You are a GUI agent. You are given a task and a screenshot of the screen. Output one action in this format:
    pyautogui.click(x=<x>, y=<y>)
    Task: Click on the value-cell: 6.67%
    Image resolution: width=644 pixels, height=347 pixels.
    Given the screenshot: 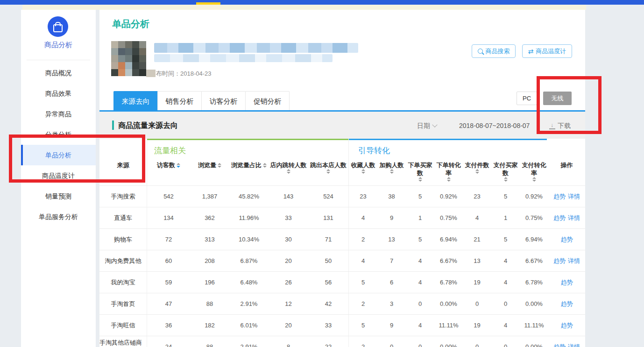 What is the action you would take?
    pyautogui.click(x=448, y=261)
    